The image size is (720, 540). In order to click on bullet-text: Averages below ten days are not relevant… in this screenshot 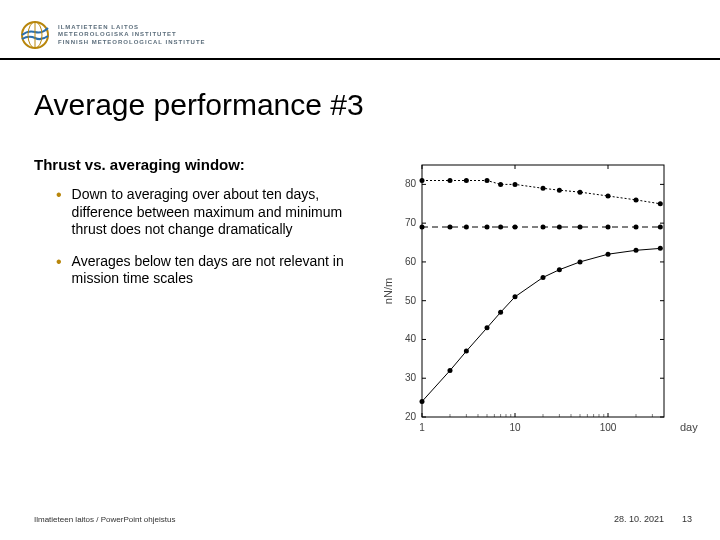, I will do `click(219, 270)`.